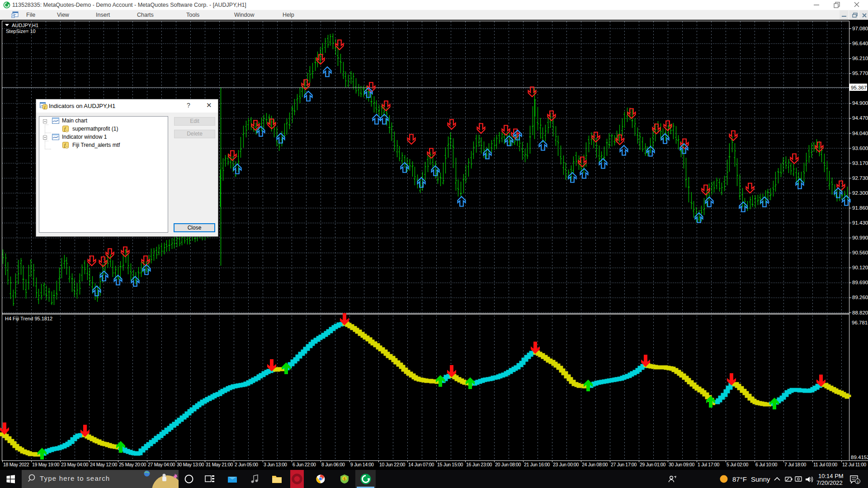 Image resolution: width=868 pixels, height=488 pixels. Describe the element at coordinates (860, 163) in the screenshot. I see `svg-text: 93.170` at that location.